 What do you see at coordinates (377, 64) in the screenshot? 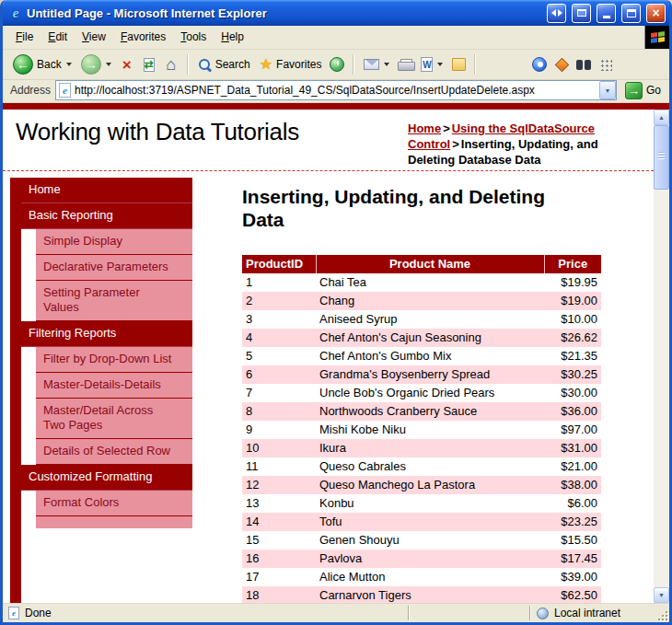
I see `mail-button` at bounding box center [377, 64].